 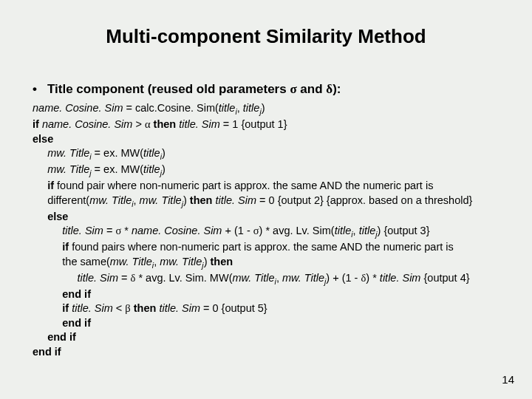 I want to click on page-number: 14, so click(x=508, y=380).